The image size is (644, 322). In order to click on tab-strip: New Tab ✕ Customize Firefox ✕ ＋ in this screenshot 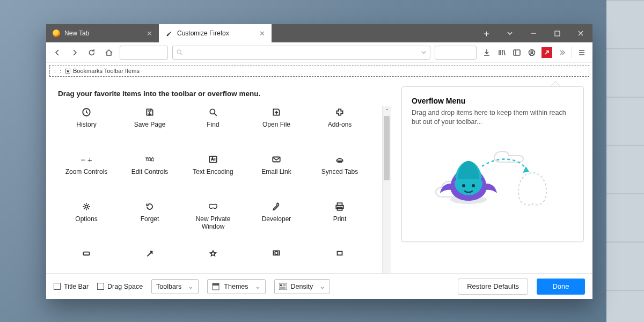, I will do `click(319, 33)`.